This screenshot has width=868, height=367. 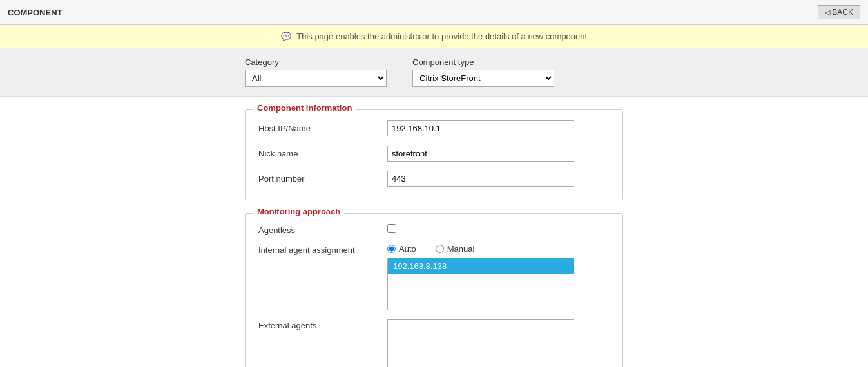 I want to click on component-info-section: Component information Host IP/Name Nick …, so click(x=434, y=155).